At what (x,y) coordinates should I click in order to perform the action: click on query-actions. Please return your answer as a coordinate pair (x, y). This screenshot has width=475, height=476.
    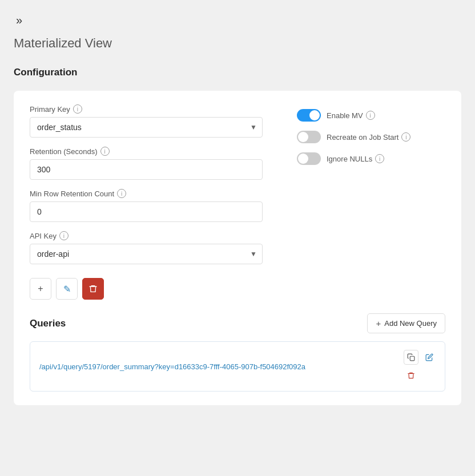
    Looking at the image, I should click on (420, 366).